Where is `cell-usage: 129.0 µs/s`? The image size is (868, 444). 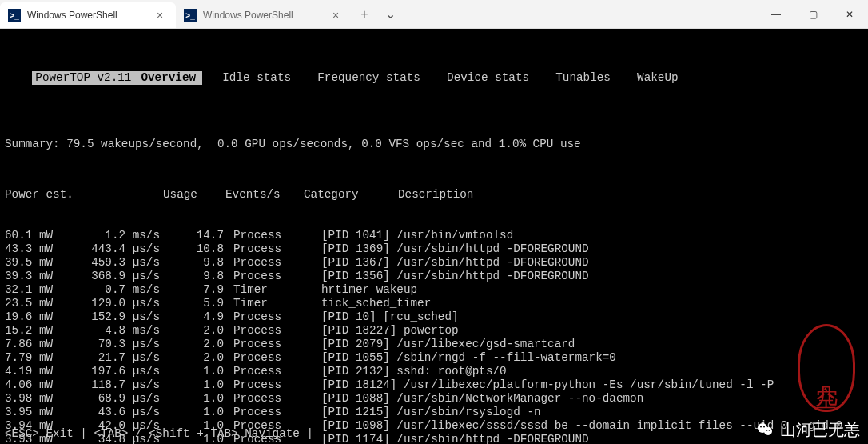
cell-usage: 129.0 µs/s is located at coordinates (129, 304).